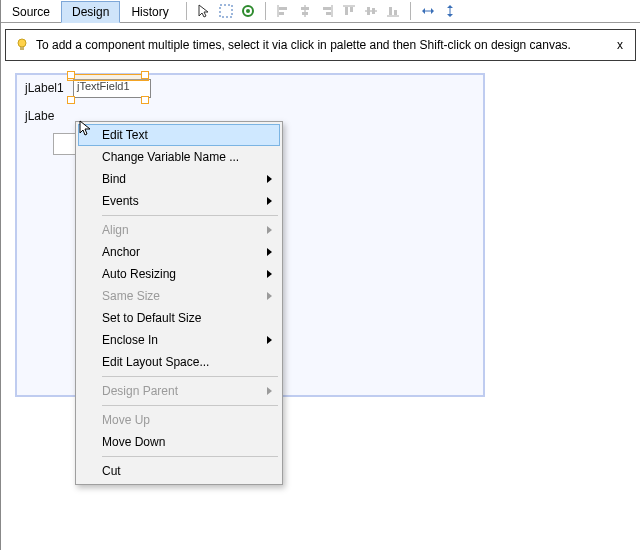  What do you see at coordinates (181, 362) in the screenshot?
I see `menu-item-label: Edit Layout Space...` at bounding box center [181, 362].